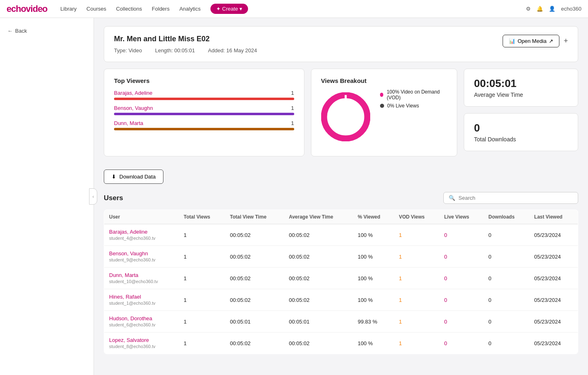 The height and width of the screenshot is (375, 588). Describe the element at coordinates (417, 235) in the screenshot. I see `cell-vod-views-0: 1` at that location.